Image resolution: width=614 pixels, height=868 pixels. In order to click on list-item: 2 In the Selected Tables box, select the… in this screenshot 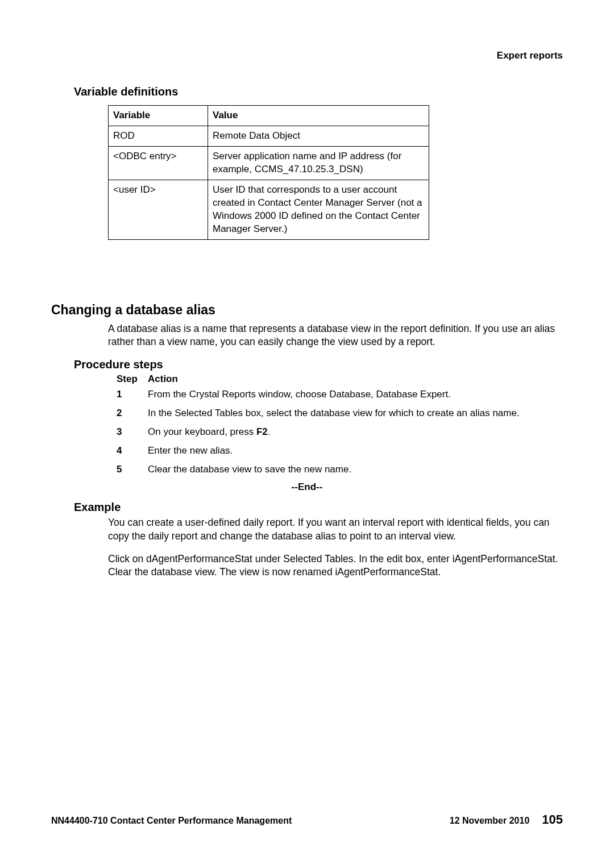, I will do `click(340, 414)`.